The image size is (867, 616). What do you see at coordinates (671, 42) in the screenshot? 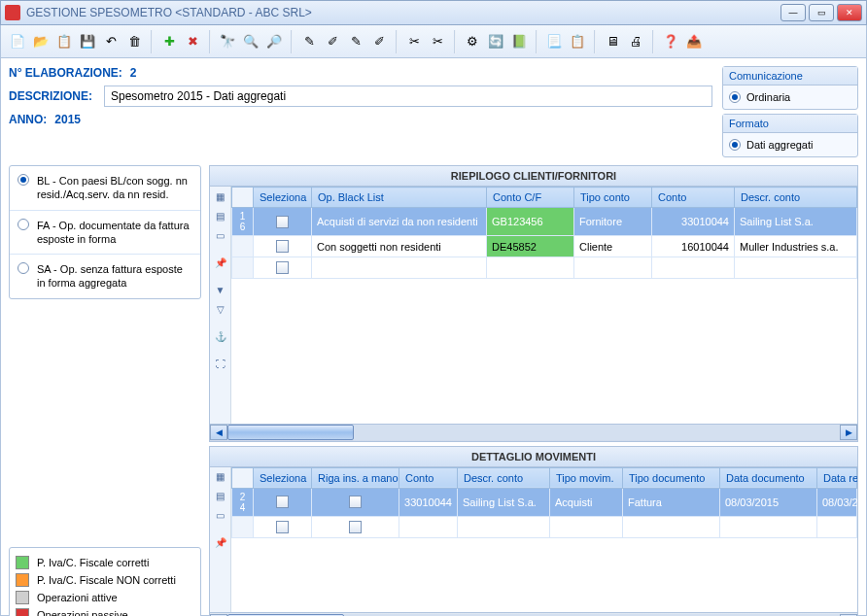
I see `help-icon: ❓` at bounding box center [671, 42].